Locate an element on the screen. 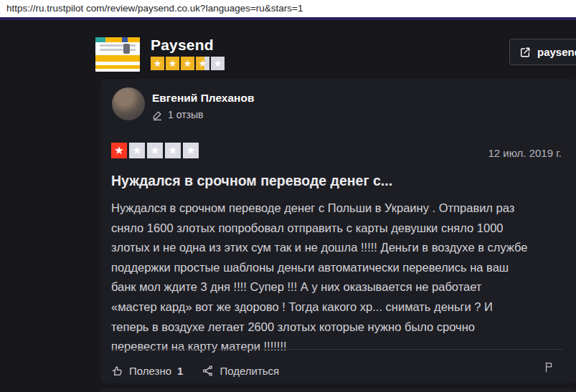 The image size is (576, 392). share-button: Поделиться is located at coordinates (240, 371).